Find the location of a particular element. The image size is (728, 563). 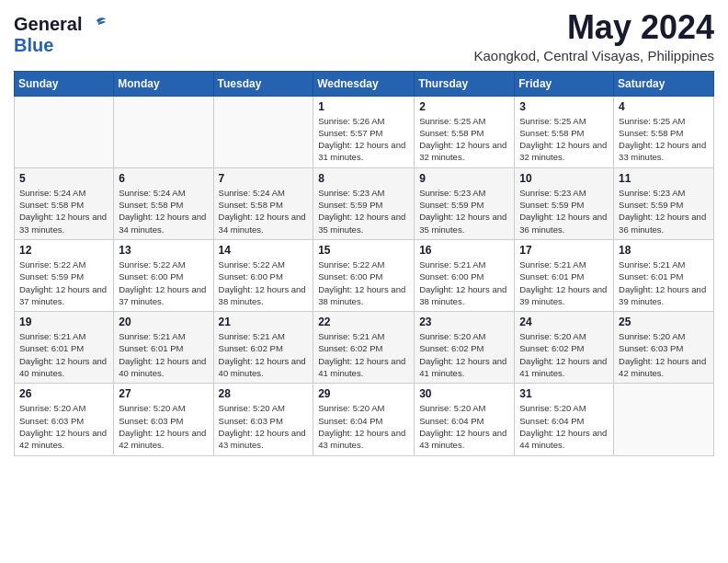

location-title: Kaongkod, Central Visayas, Philippines is located at coordinates (594, 55).